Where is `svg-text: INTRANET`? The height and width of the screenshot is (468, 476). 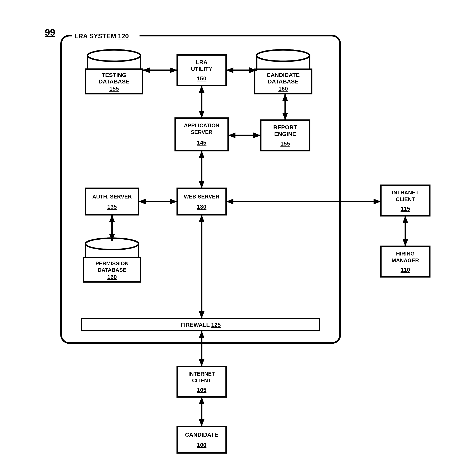 svg-text: INTRANET is located at coordinates (405, 193).